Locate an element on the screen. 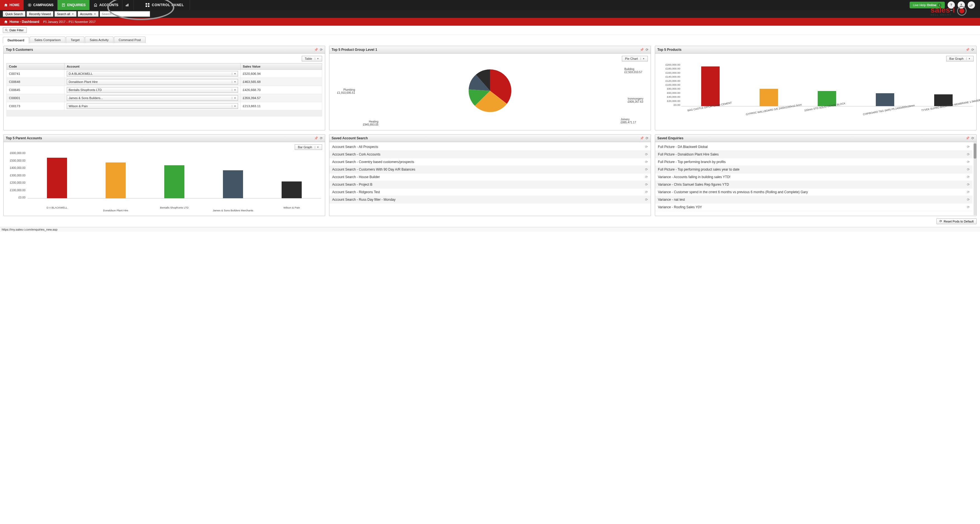 Image resolution: width=980 pixels, height=524 pixels. pod-parent-accounts: Top 5 Parent Accounts 📌⟳ Bar Graph £600,… is located at coordinates (164, 175).